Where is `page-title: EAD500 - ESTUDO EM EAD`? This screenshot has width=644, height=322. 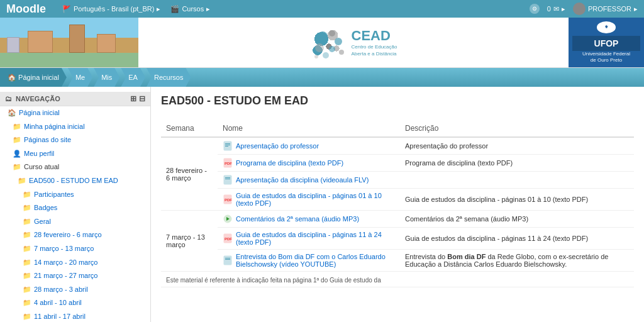
page-title: EAD500 - ESTUDO EM EAD is located at coordinates (397, 103).